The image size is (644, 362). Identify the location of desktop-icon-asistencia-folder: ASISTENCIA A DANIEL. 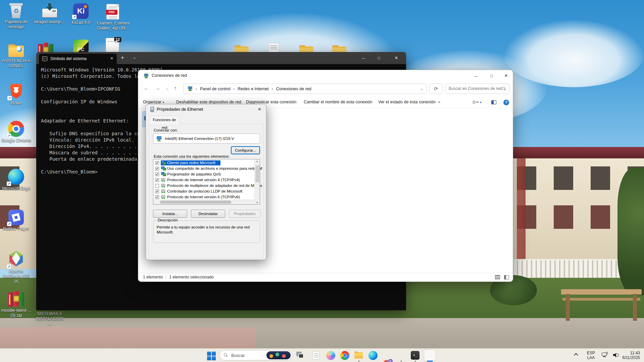
(16, 56).